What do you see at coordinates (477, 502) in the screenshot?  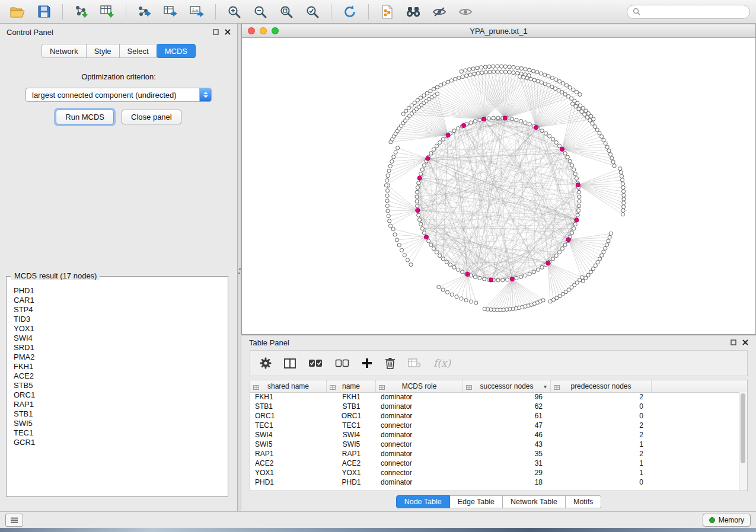 I see `tab-edge-table: Edge Table` at bounding box center [477, 502].